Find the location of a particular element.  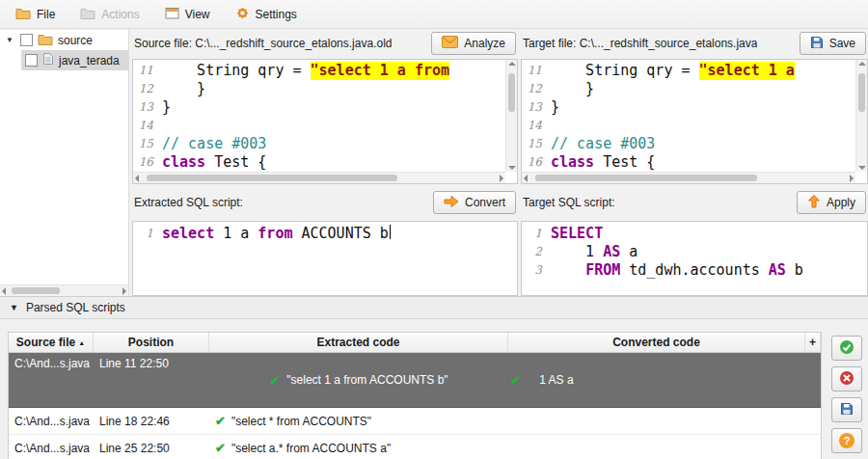

code-token: b is located at coordinates (795, 270).